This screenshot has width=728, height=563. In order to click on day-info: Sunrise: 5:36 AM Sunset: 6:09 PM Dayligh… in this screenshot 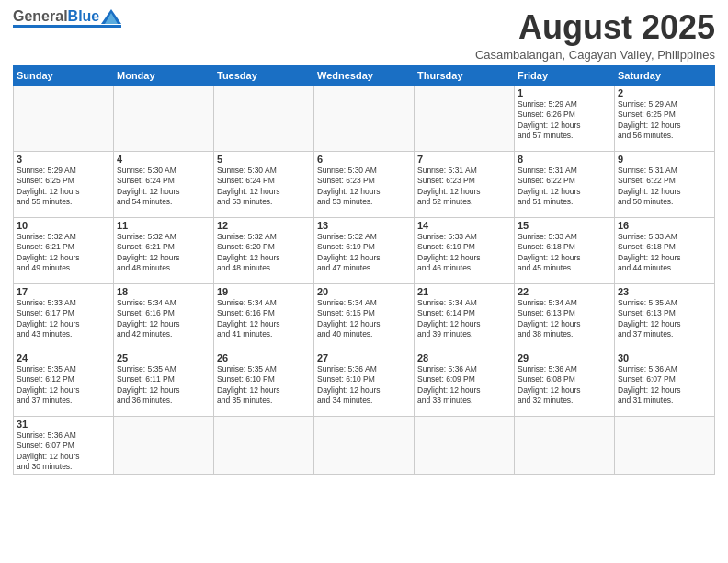, I will do `click(464, 385)`.